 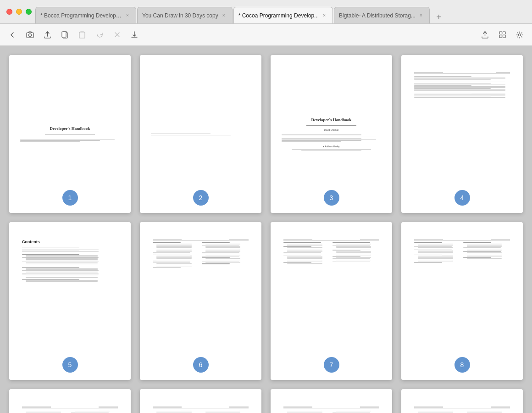 I want to click on settings-icon, so click(x=520, y=35).